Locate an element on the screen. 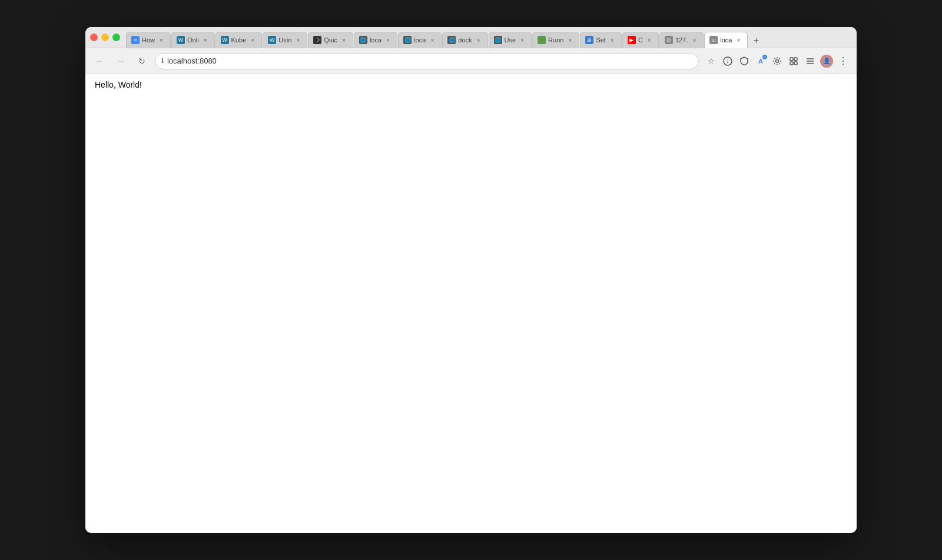 The image size is (942, 560). new-tab-button: + is located at coordinates (756, 41).